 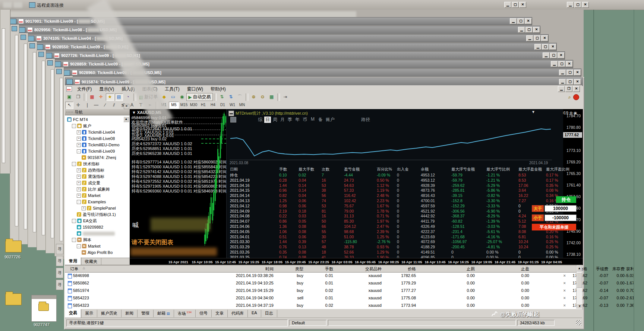 I want to click on tab-日志: 日志, so click(x=269, y=314).